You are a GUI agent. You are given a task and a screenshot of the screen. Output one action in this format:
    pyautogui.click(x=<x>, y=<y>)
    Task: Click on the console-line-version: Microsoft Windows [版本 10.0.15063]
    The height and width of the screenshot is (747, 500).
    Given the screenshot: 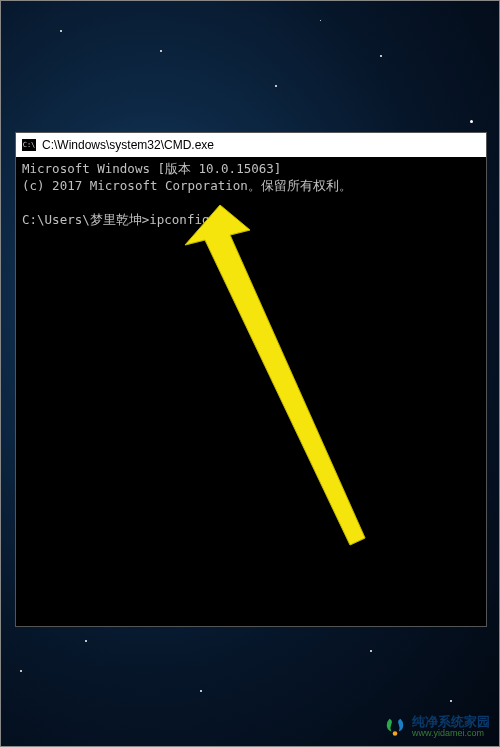 What is the action you would take?
    pyautogui.click(x=152, y=168)
    